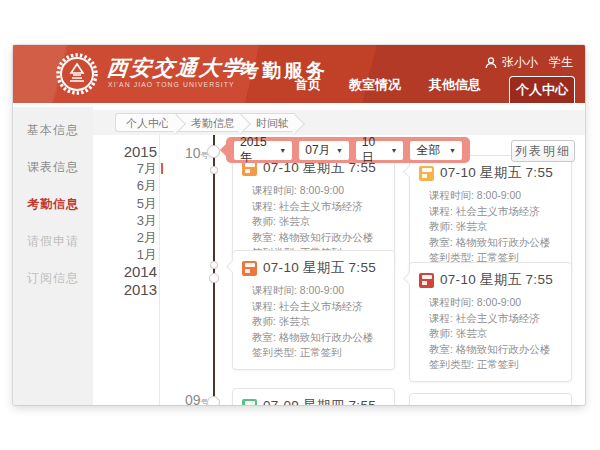 The height and width of the screenshot is (450, 600). What do you see at coordinates (131, 254) in the screenshot?
I see `rail-month: 1月` at bounding box center [131, 254].